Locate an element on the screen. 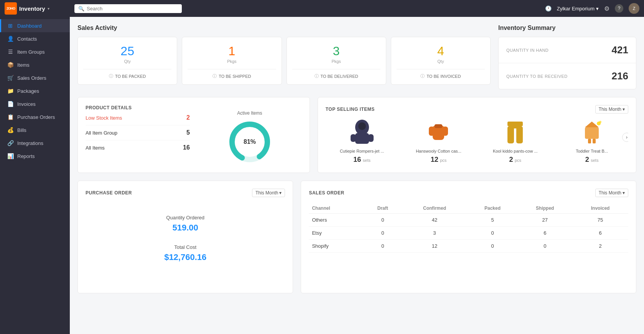  help-icon: ? is located at coordinates (619, 8).